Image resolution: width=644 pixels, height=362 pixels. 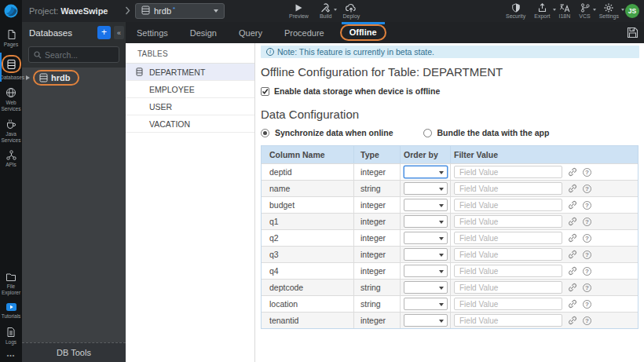 I want to click on table-item-department: DEPARTMENT, so click(x=190, y=72).